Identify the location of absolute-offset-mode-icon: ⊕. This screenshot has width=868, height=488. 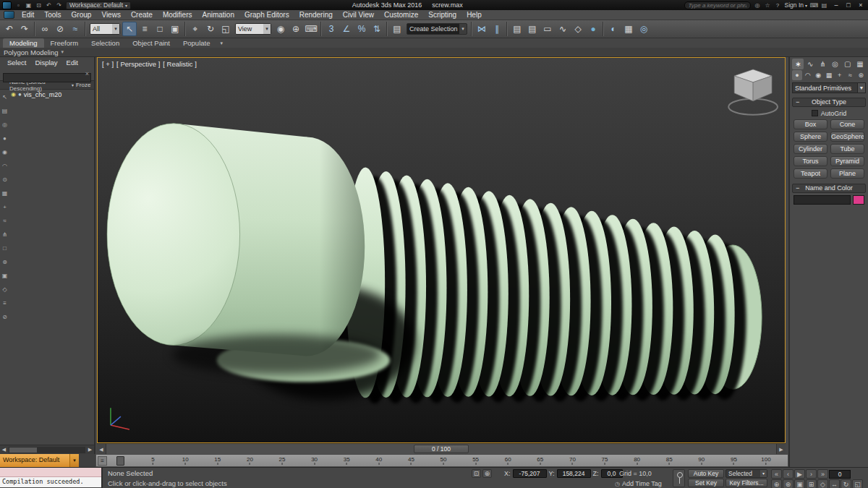
(488, 474).